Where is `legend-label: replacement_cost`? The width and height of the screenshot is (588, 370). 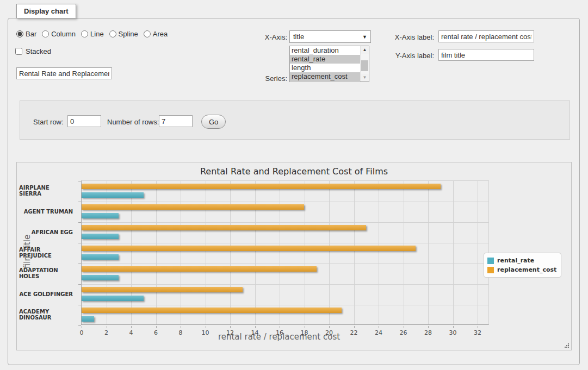
legend-label: replacement_cost is located at coordinates (527, 269).